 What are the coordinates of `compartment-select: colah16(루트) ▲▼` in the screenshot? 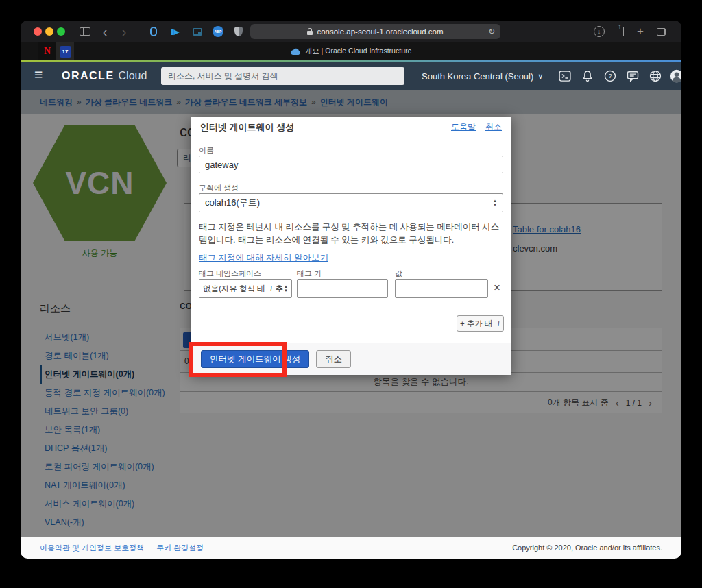 It's located at (351, 203).